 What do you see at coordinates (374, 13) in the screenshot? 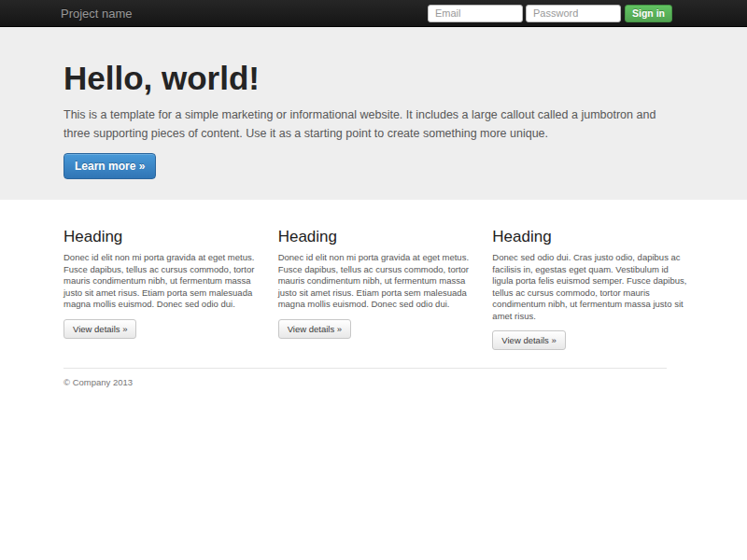
I see `navbar: Project name Sign in` at bounding box center [374, 13].